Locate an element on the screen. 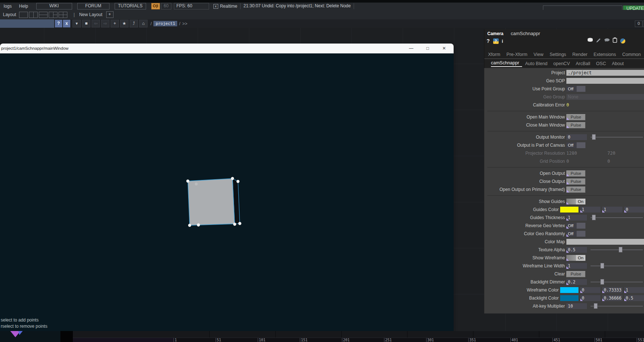  forward-arrow-icon: ⇨ is located at coordinates (105, 23).